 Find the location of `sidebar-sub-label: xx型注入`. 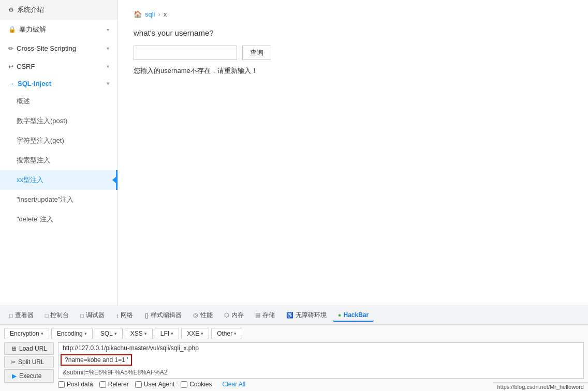

sidebar-sub-label: xx型注入 is located at coordinates (30, 180).